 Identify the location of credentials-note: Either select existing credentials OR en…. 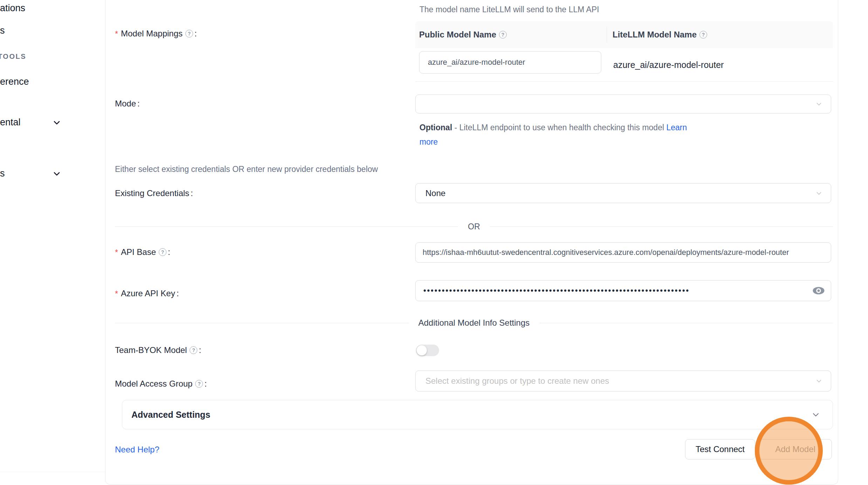
(246, 169).